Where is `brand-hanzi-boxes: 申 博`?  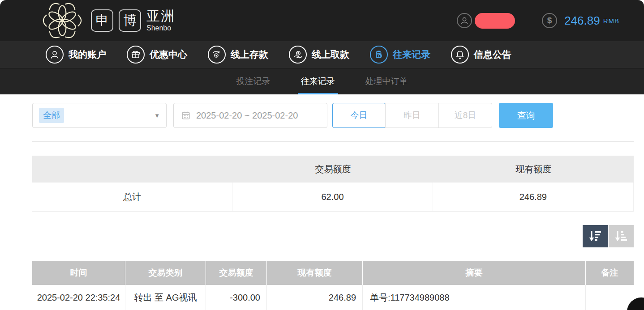
brand-hanzi-boxes: 申 博 is located at coordinates (116, 21).